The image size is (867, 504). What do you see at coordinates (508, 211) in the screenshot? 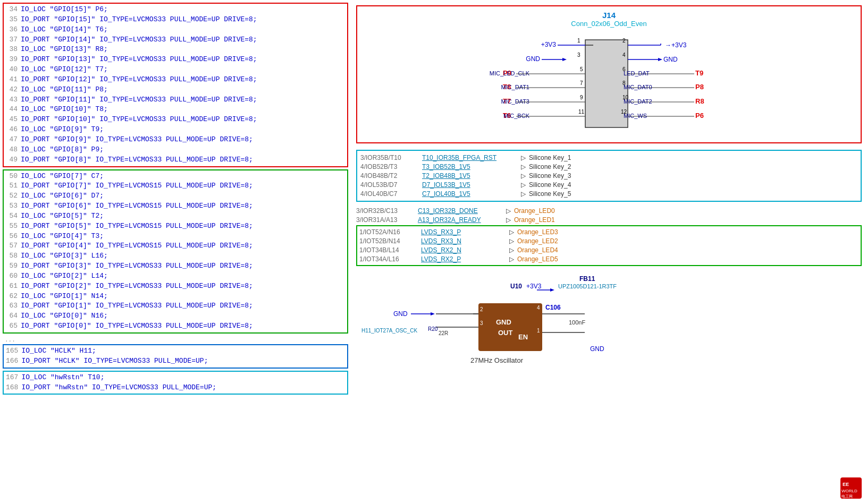
I see `led0-arrow: ▷` at bounding box center [508, 211].